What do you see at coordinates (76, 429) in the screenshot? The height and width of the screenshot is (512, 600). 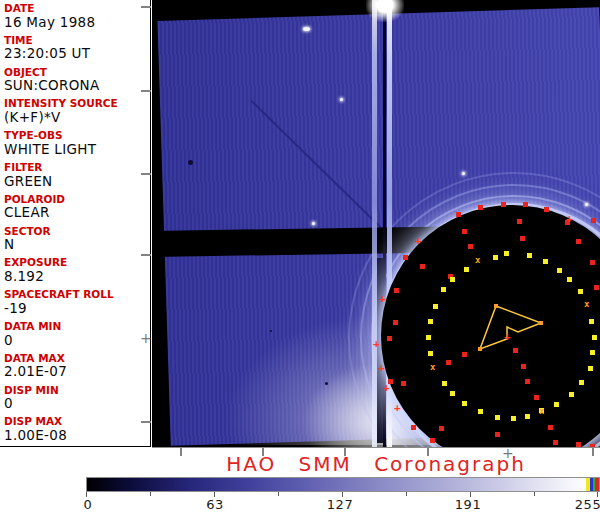 I see `metadata-entry: DISP MAX1.00E-08` at bounding box center [76, 429].